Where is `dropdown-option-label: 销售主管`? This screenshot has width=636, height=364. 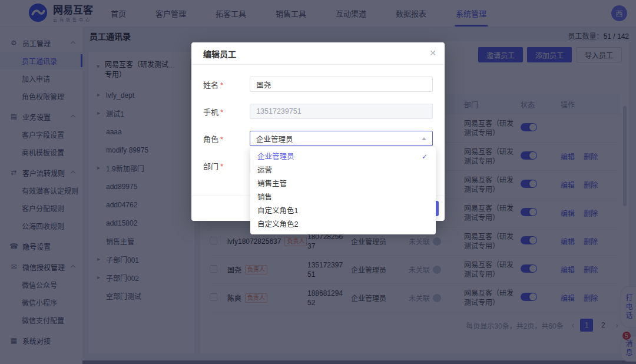
dropdown-option-label: 销售主管 is located at coordinates (272, 184).